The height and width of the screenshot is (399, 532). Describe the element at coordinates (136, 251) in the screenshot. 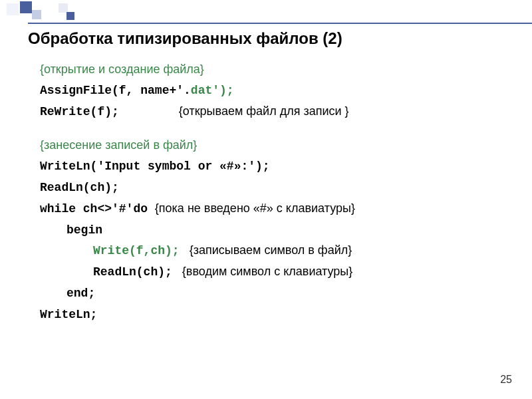

I see `code-line: Write(f,ch);` at that location.